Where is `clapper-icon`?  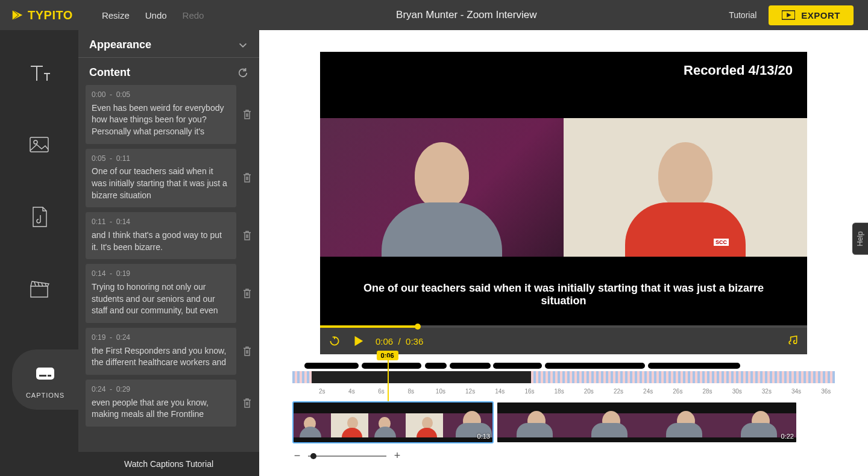
clapper-icon is located at coordinates (39, 289).